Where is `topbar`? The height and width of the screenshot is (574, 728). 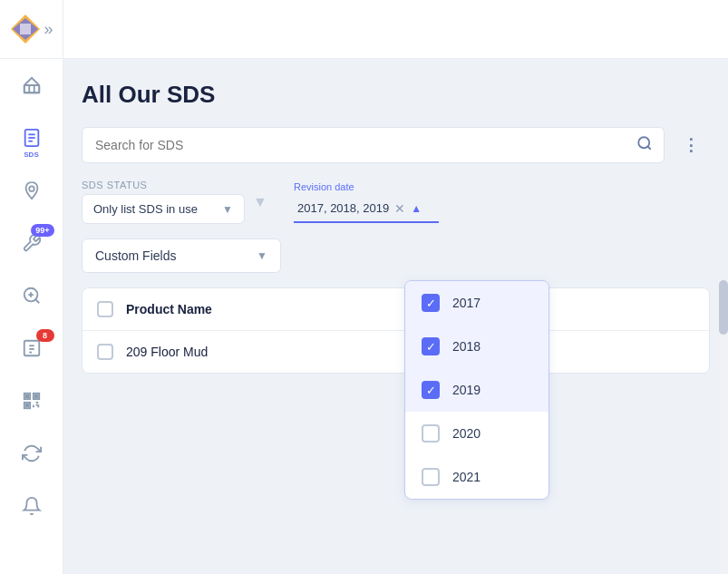 topbar is located at coordinates (395, 29).